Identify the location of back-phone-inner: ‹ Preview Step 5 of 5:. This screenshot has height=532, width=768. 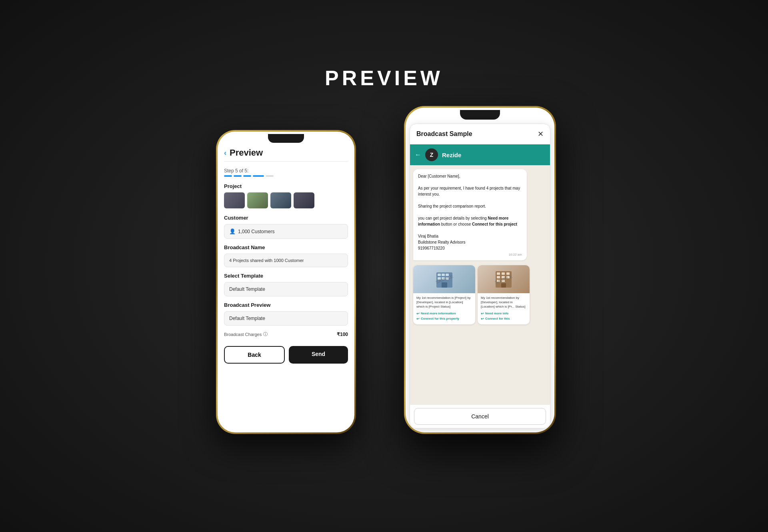
(286, 282).